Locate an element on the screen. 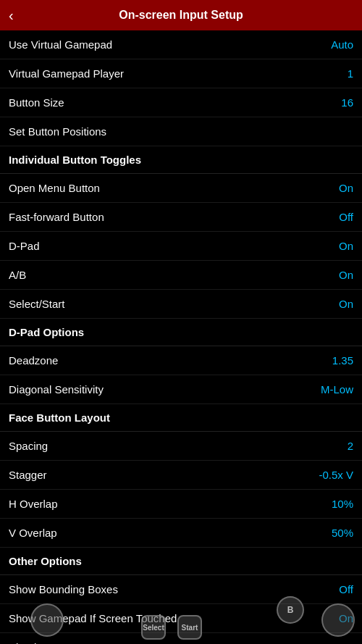 The height and width of the screenshot is (644, 362). back-button: ‹ is located at coordinates (12, 16).